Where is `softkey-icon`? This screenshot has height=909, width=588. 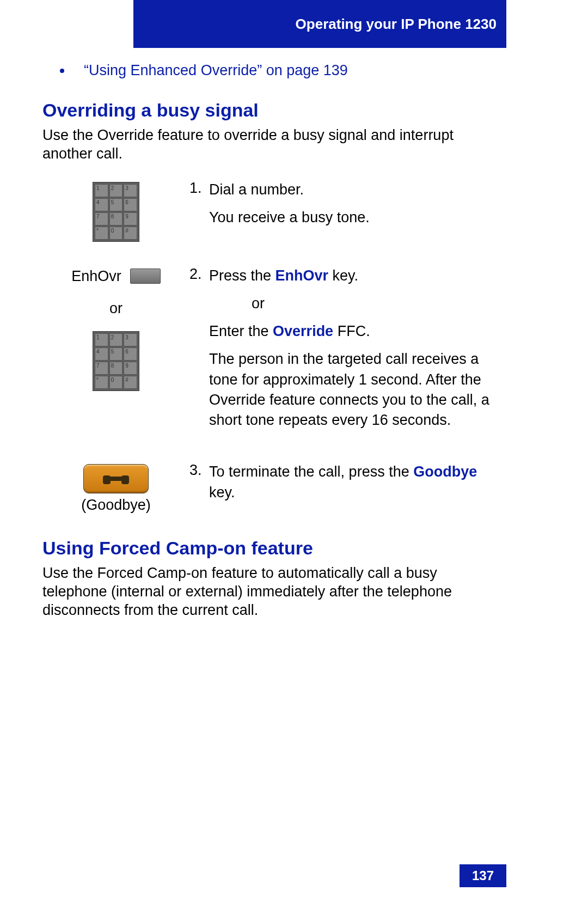 softkey-icon is located at coordinates (145, 276).